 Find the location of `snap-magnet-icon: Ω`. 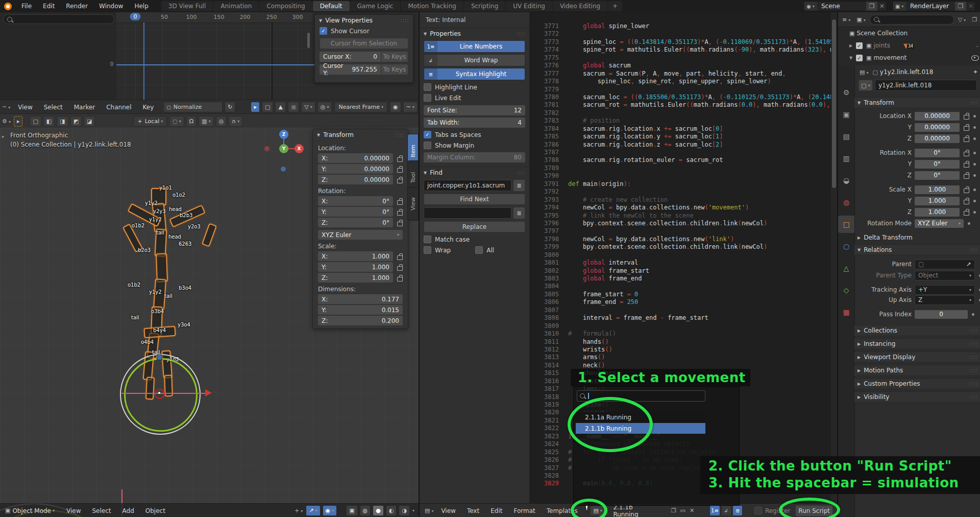

snap-magnet-icon: Ω is located at coordinates (191, 122).